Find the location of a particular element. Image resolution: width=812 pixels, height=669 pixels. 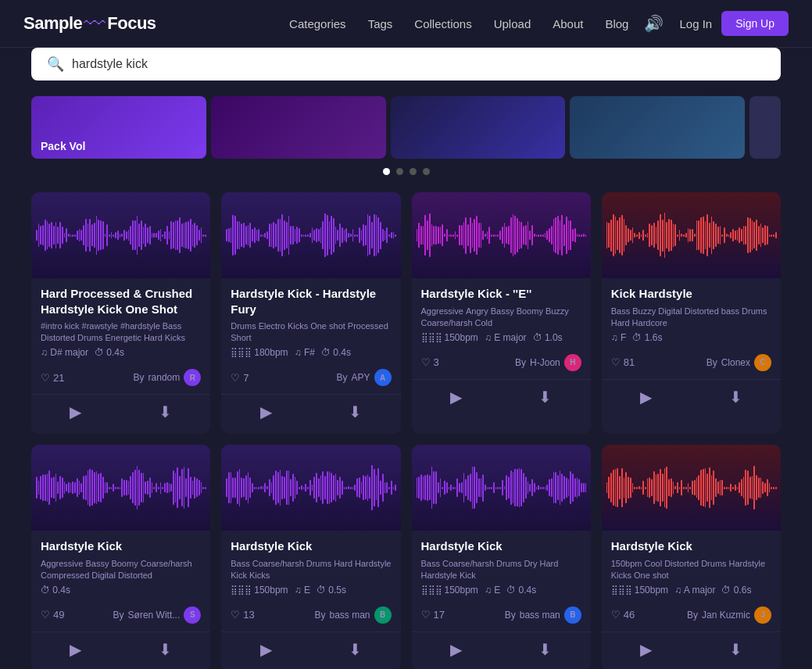

banner-card-1: Pack Vol is located at coordinates (119, 127).